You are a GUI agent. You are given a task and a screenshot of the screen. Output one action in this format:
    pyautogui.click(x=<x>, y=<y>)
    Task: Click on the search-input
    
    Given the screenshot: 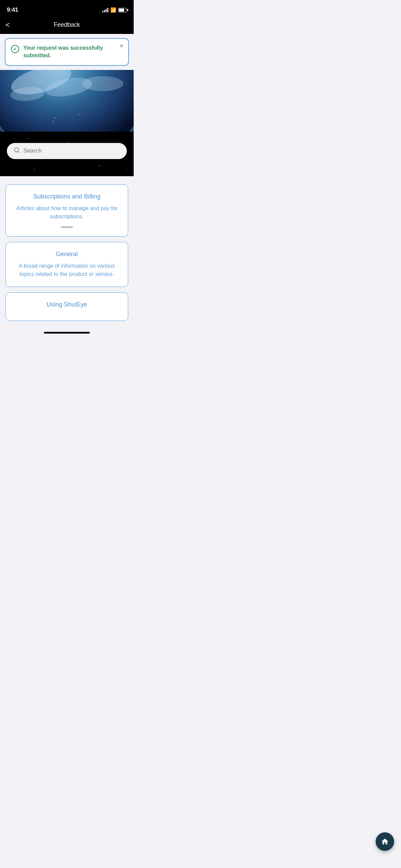 What is the action you would take?
    pyautogui.click(x=72, y=151)
    